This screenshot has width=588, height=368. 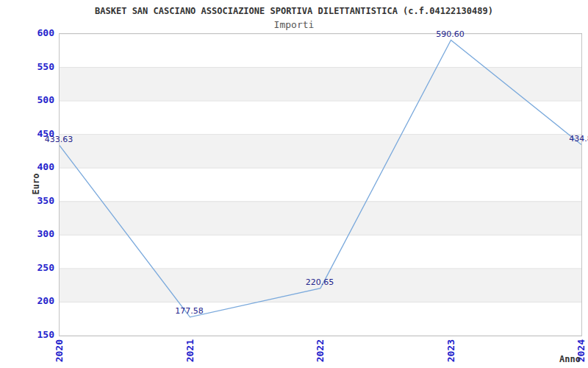 I want to click on y-tick-label: 350, so click(x=32, y=201).